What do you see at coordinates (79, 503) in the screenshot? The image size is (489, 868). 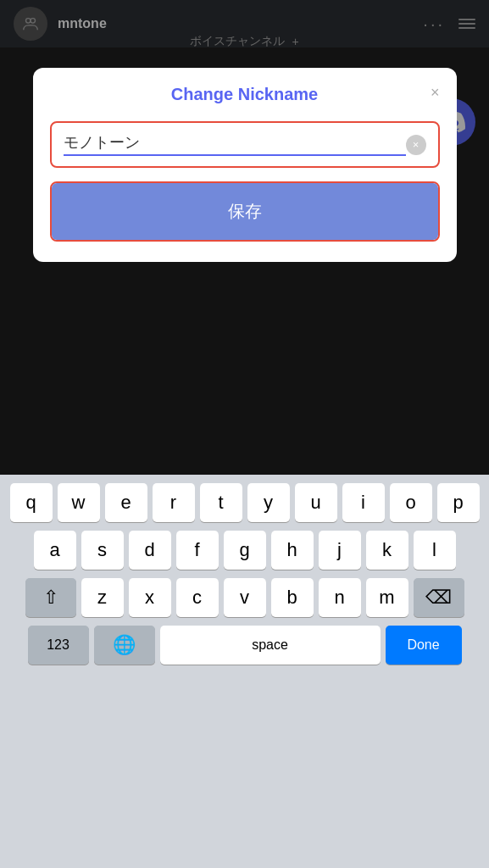 I see `key-w: w` at bounding box center [79, 503].